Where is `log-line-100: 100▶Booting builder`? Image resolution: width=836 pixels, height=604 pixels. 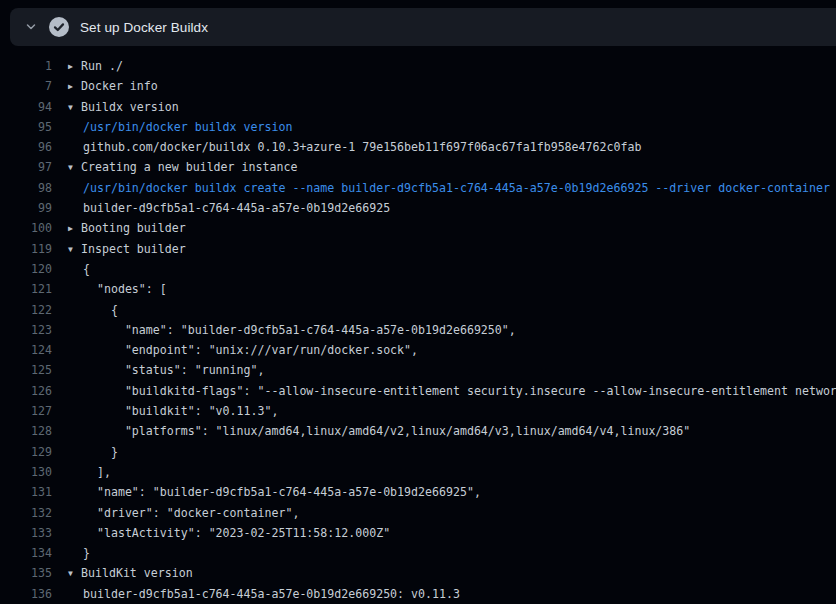 log-line-100: 100▶Booting builder is located at coordinates (418, 228).